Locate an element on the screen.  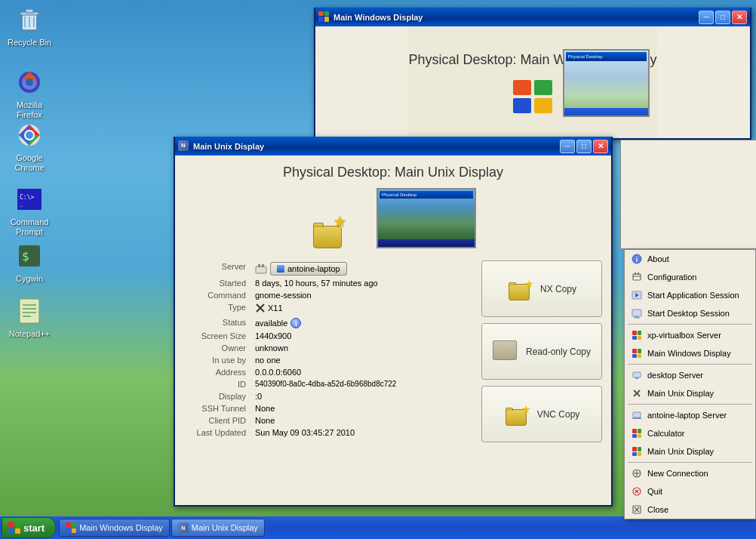
maximize-button-unix: □ is located at coordinates (584, 146).